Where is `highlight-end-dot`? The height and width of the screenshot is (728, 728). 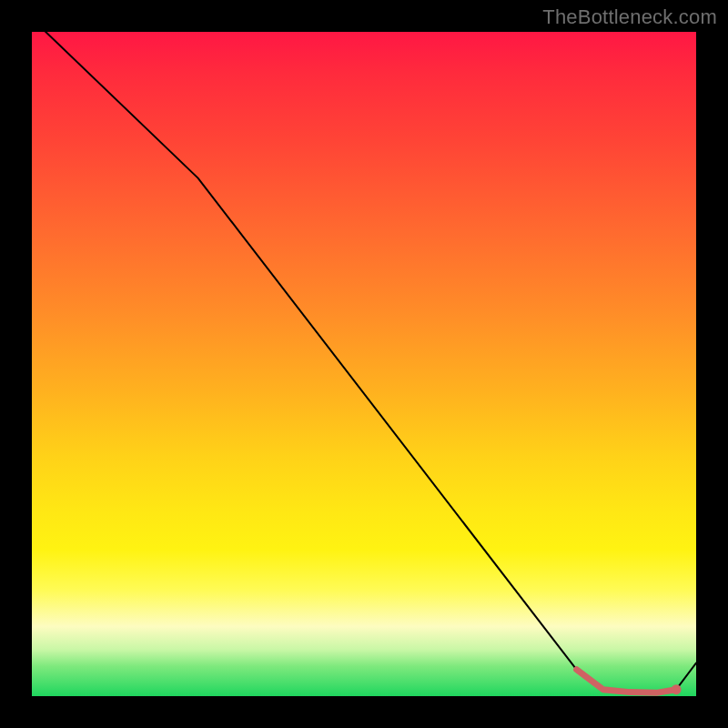 highlight-end-dot is located at coordinates (677, 690).